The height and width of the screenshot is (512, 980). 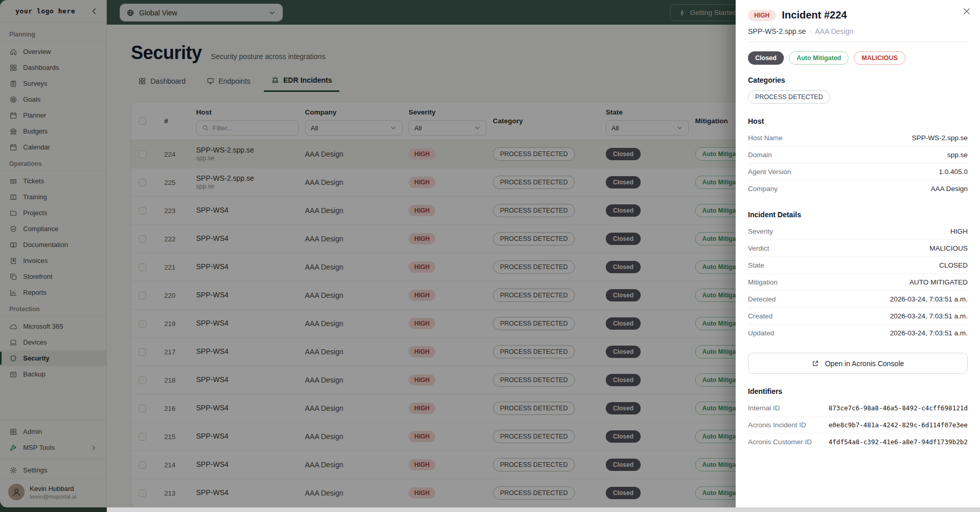 I want to click on detail-row: Host NameSPP-WS-2.spp.se, so click(x=858, y=138).